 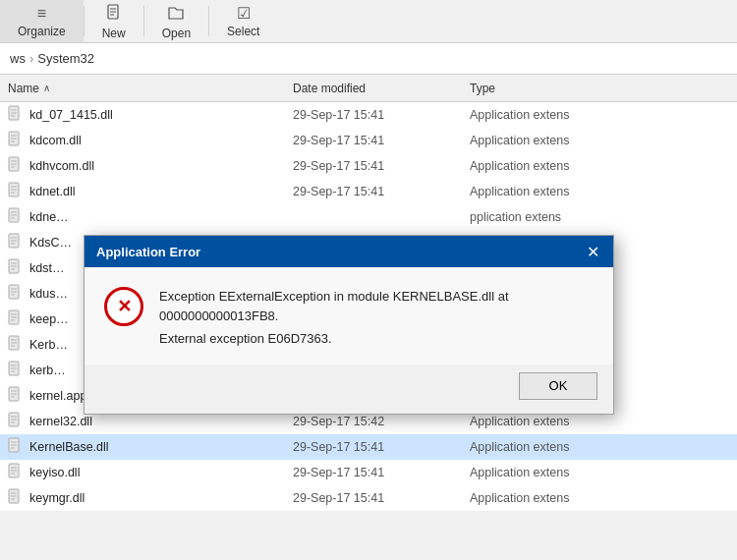 What do you see at coordinates (244, 22) in the screenshot?
I see `toolbar-select: ☑ Select` at bounding box center [244, 22].